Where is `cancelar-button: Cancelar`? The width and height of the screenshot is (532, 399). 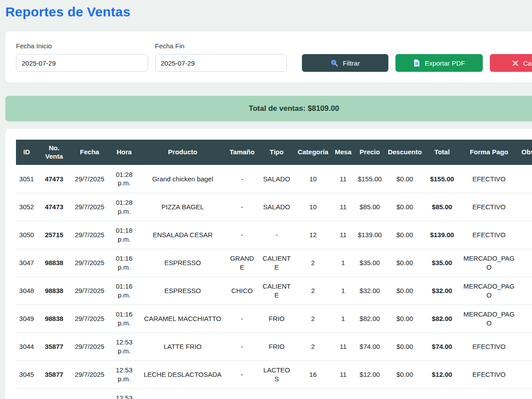 cancelar-button: Cancelar is located at coordinates (511, 63).